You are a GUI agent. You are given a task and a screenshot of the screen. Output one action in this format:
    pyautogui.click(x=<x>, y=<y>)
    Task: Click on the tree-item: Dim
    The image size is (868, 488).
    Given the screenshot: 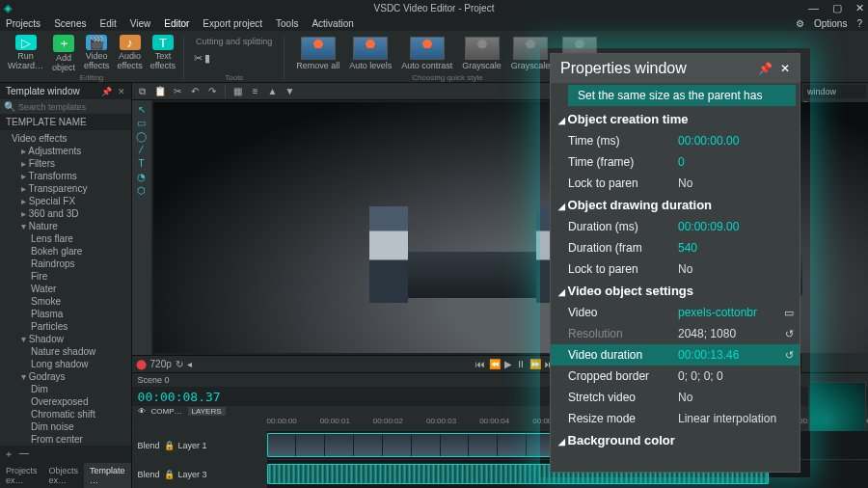 What is the action you would take?
    pyautogui.click(x=66, y=390)
    